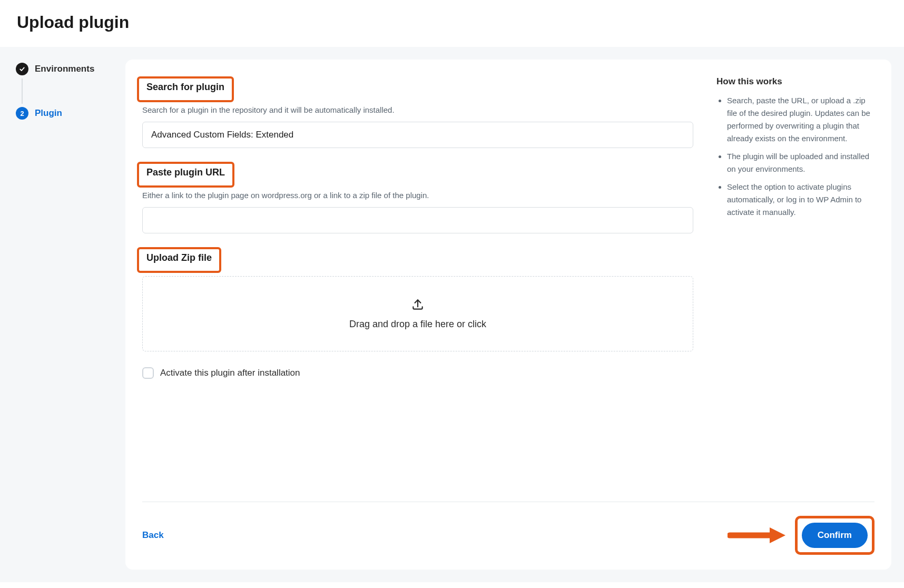 Image resolution: width=904 pixels, height=588 pixels. Describe the element at coordinates (230, 373) in the screenshot. I see `activate-checkbox-label: Activate this plugin after installation` at that location.